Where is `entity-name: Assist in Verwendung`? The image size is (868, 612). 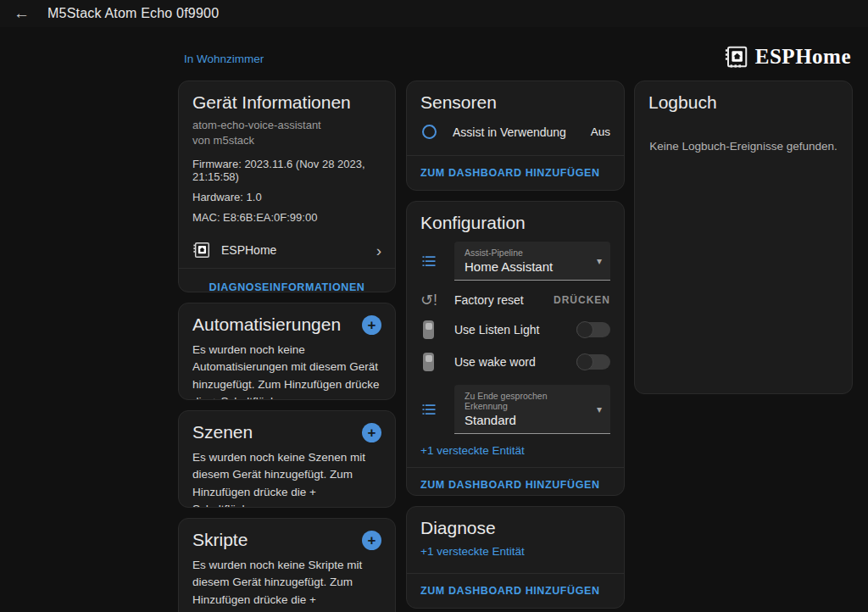
entity-name: Assist in Verwendung is located at coordinates (522, 132).